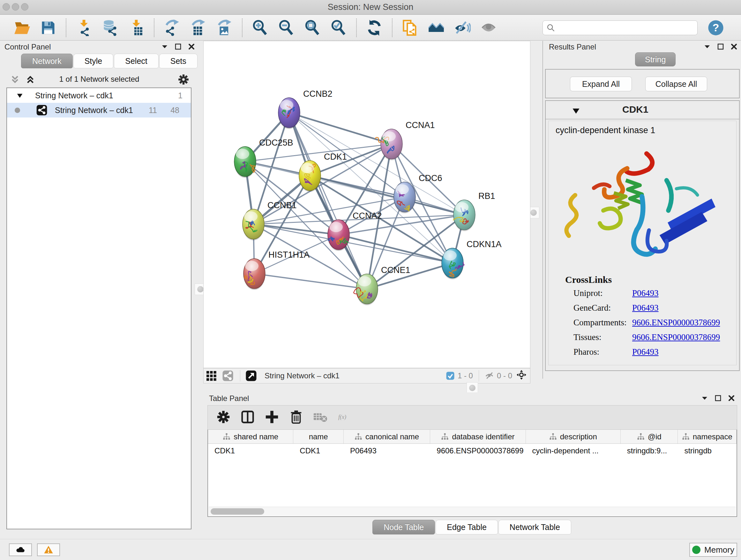 Image resolution: width=741 pixels, height=560 pixels. Describe the element at coordinates (84, 27) in the screenshot. I see `import-network-file-button` at that location.